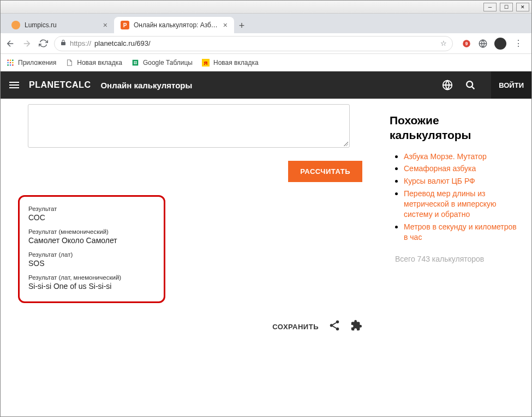  What do you see at coordinates (467, 44) in the screenshot?
I see `extension-icon: 9` at bounding box center [467, 44].